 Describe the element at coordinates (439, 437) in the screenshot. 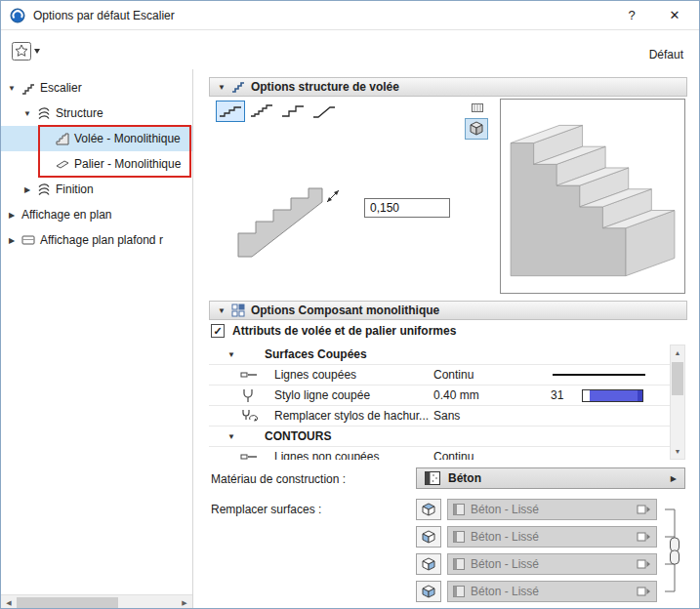

I see `table-section-row: ▼ CONTOURS` at that location.